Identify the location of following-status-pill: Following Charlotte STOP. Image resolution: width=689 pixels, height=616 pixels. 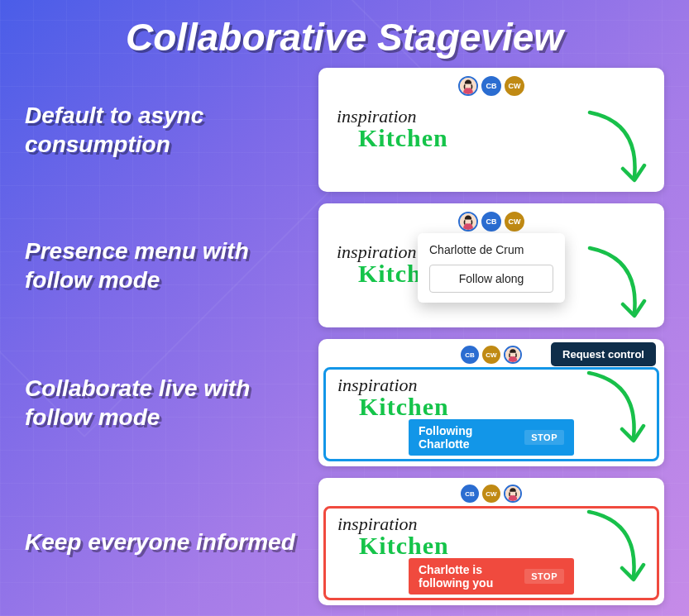
(491, 437).